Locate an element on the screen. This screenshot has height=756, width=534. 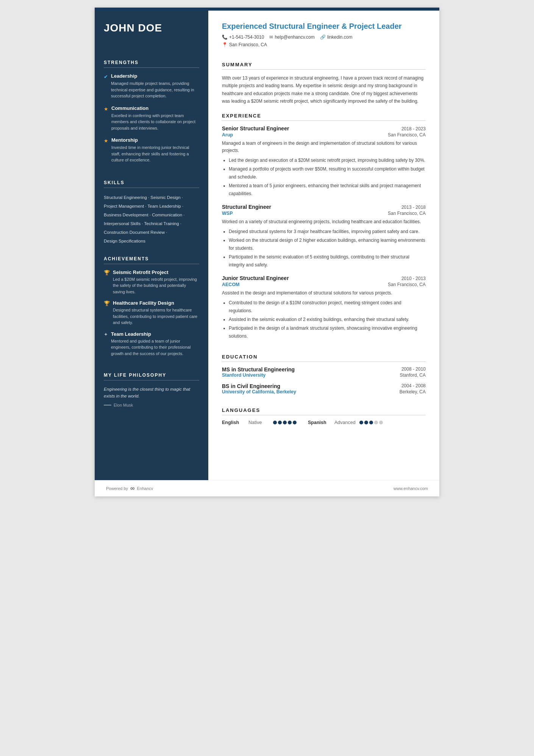
sidebar: JOHN DOE STRENGTHS ✔ Leadership Managed … is located at coordinates (151, 246).